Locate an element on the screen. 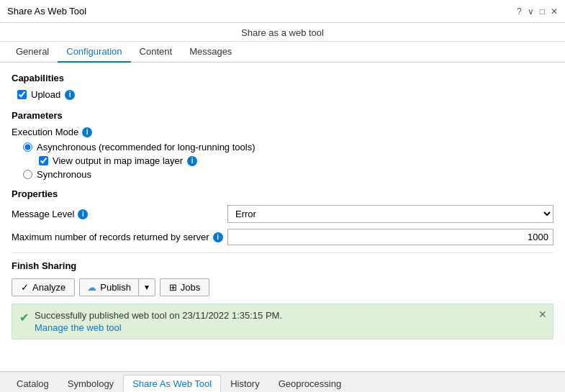 The height and width of the screenshot is (392, 565). tab-general: General is located at coordinates (32, 52).